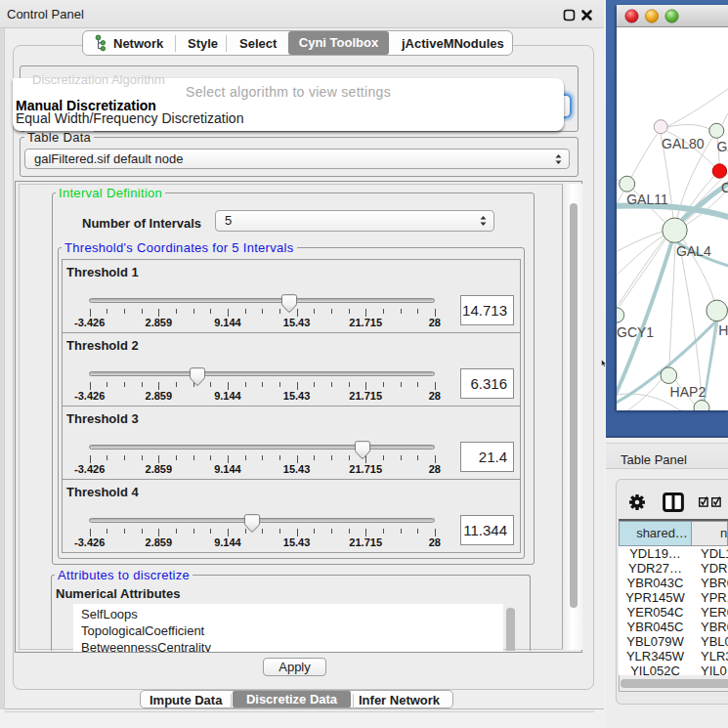  What do you see at coordinates (647, 199) in the screenshot?
I see `svg-text: GAL11` at bounding box center [647, 199].